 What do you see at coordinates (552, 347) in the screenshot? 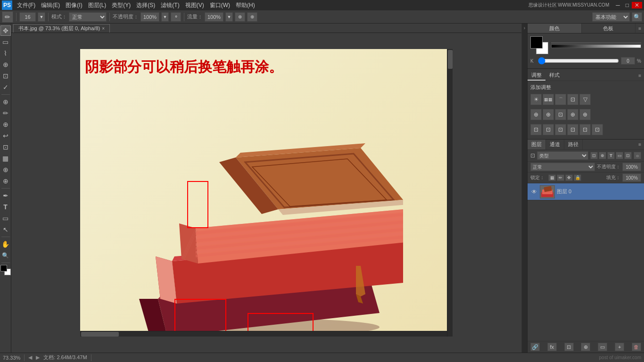
I see `add-style-btn: fx` at bounding box center [552, 347].